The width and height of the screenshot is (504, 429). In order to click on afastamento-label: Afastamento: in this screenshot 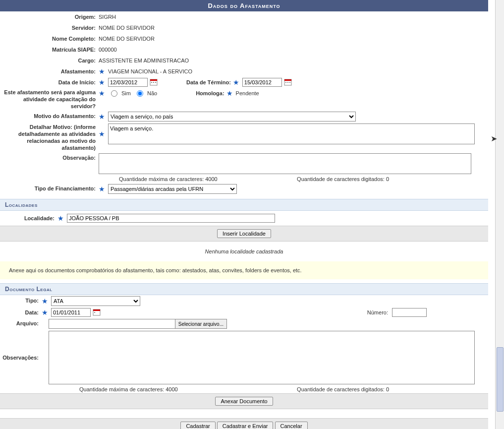, I will do `click(51, 71)`.